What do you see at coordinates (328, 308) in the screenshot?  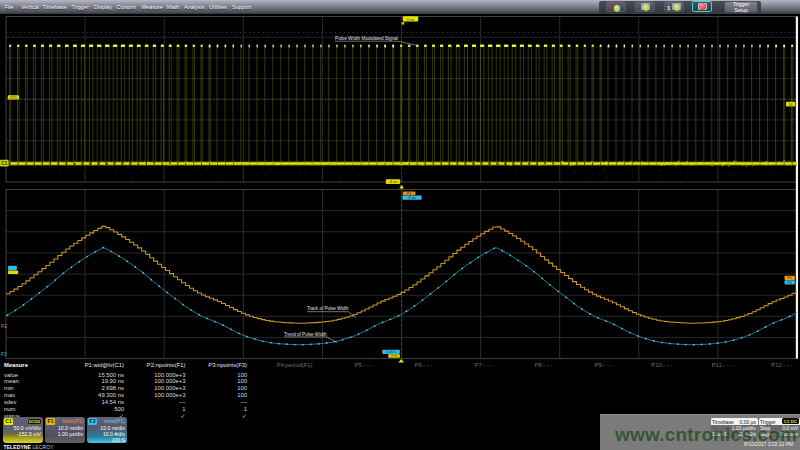 I see `svg-text: Track of Pulse Width` at bounding box center [328, 308].